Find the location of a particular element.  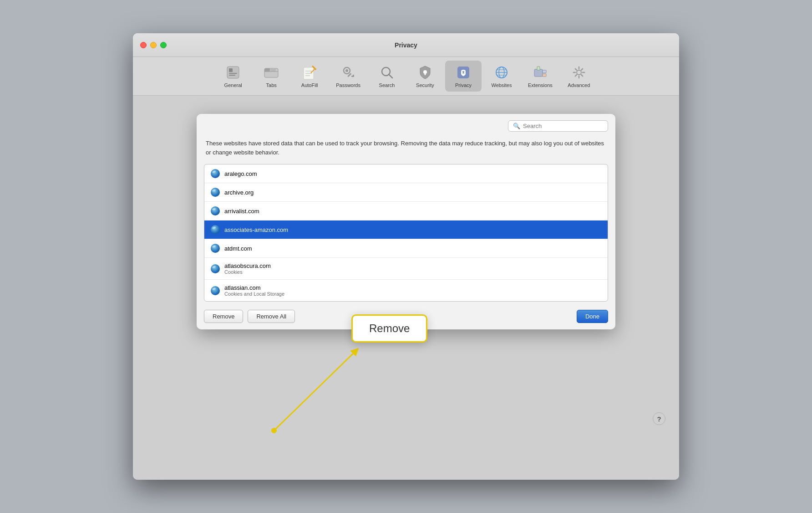

remove-popup: Remove is located at coordinates (390, 328).